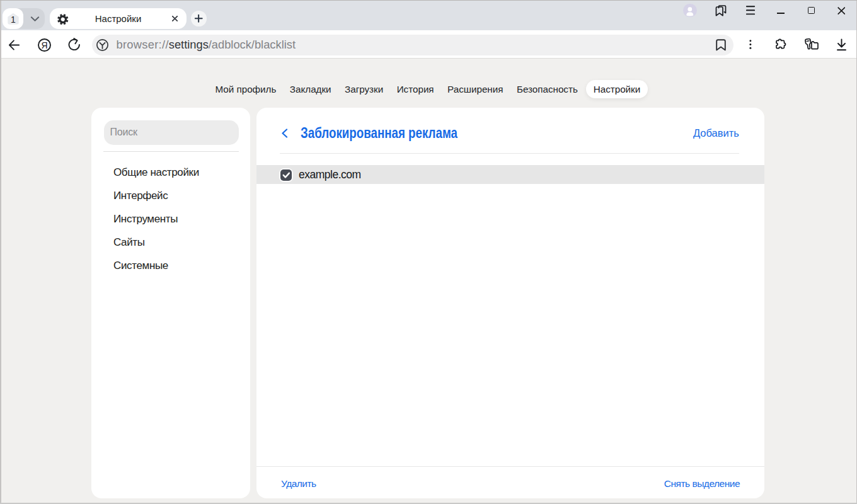  What do you see at coordinates (13, 19) in the screenshot?
I see `svg-text: 1` at bounding box center [13, 19].